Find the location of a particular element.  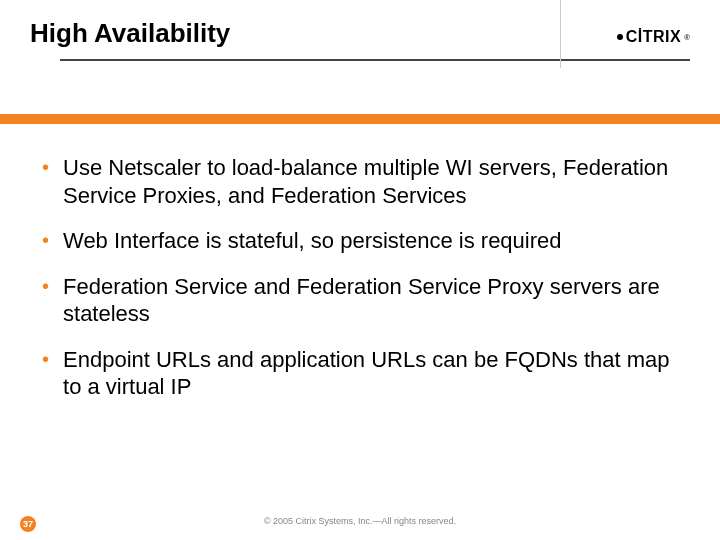

bullet-text: Web Interface is stateful, so persistenc… is located at coordinates (312, 241).